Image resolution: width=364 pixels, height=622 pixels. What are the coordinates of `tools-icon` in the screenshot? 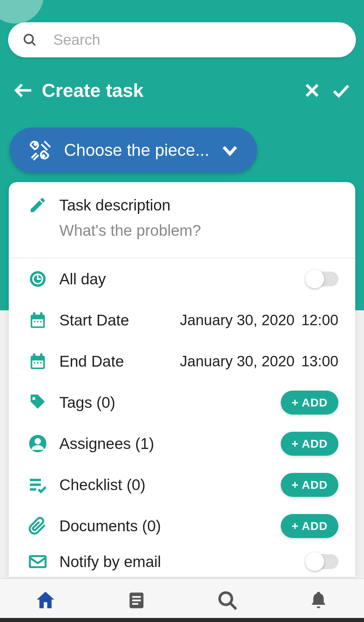 It's located at (39, 150).